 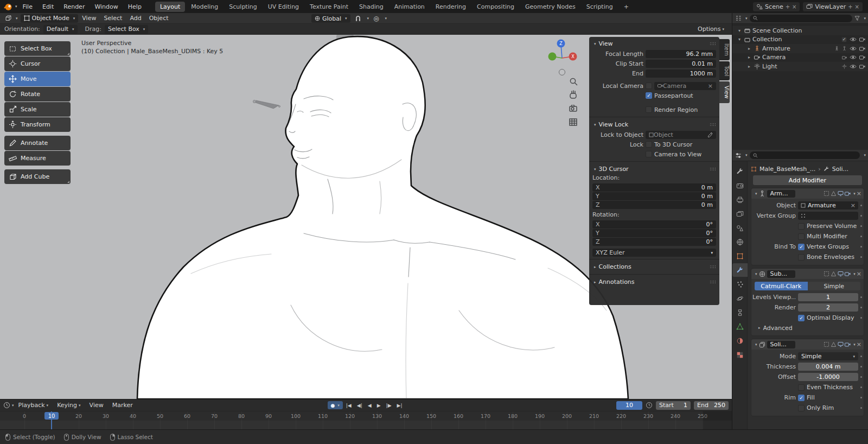 What do you see at coordinates (828, 356) in the screenshot?
I see `solidify-mode-dropdown: Simple ▾` at bounding box center [828, 356].